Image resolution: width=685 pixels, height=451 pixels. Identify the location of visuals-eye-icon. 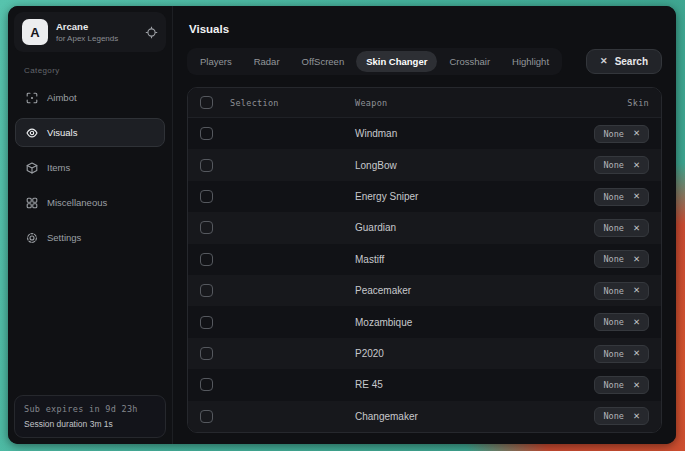
(32, 133).